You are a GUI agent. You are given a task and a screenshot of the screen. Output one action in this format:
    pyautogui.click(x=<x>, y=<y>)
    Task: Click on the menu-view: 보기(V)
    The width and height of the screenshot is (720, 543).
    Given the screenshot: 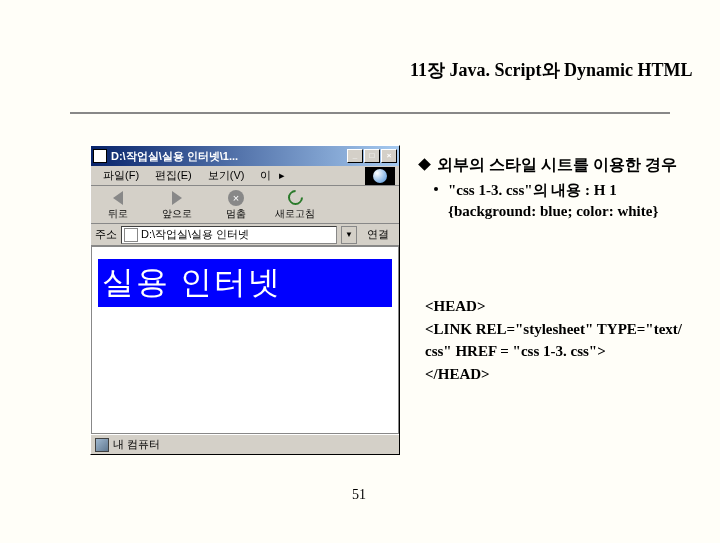 What is the action you would take?
    pyautogui.click(x=226, y=176)
    